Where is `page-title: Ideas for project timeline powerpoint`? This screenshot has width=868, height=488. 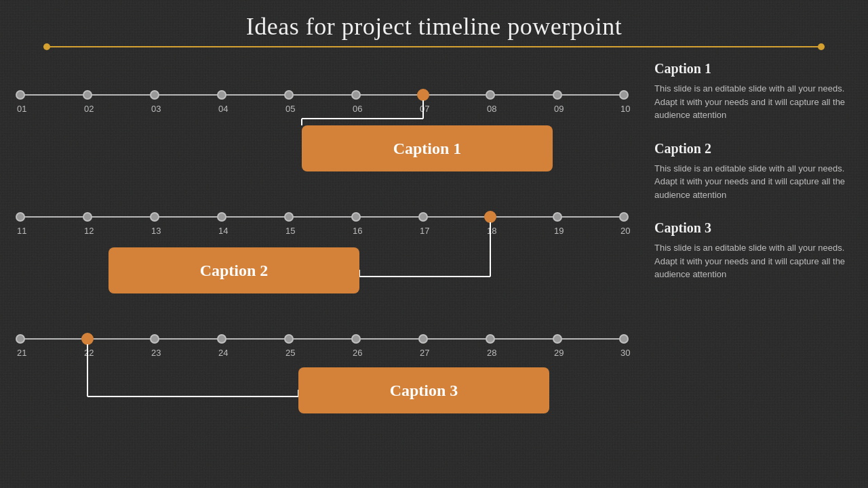 page-title: Ideas for project timeline powerpoint is located at coordinates (434, 26).